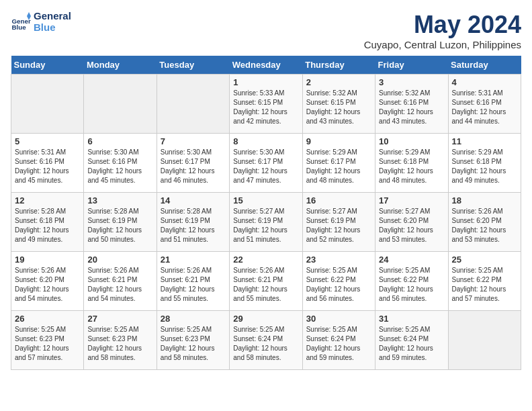  I want to click on day-number: 29, so click(266, 318).